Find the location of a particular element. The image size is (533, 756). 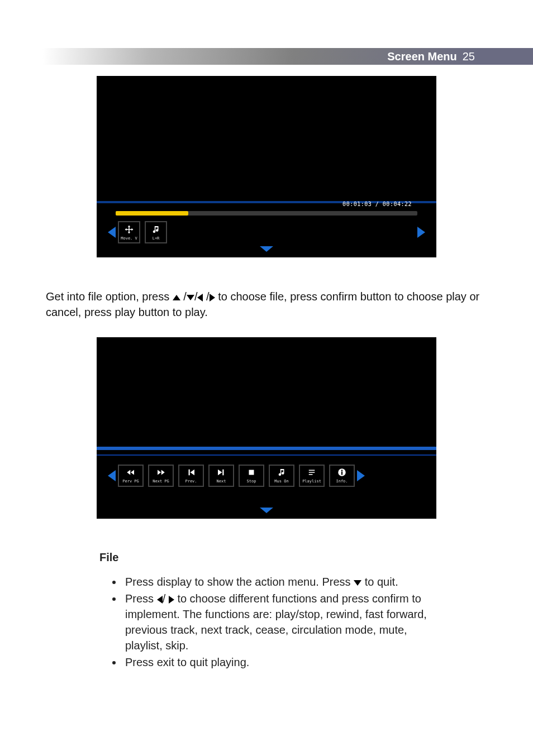

prev-button: Prev. is located at coordinates (191, 476).